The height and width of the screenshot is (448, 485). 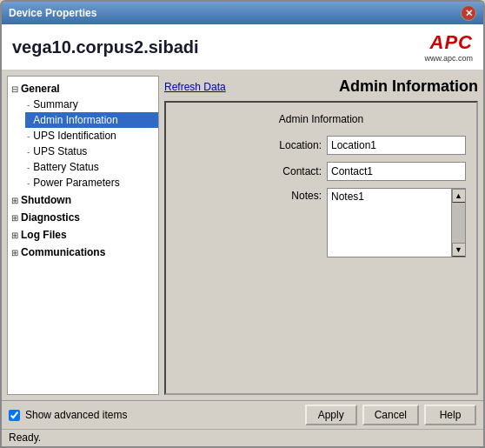 What do you see at coordinates (83, 252) in the screenshot?
I see `tree-group-header-communications: ⊞ Communications` at bounding box center [83, 252].